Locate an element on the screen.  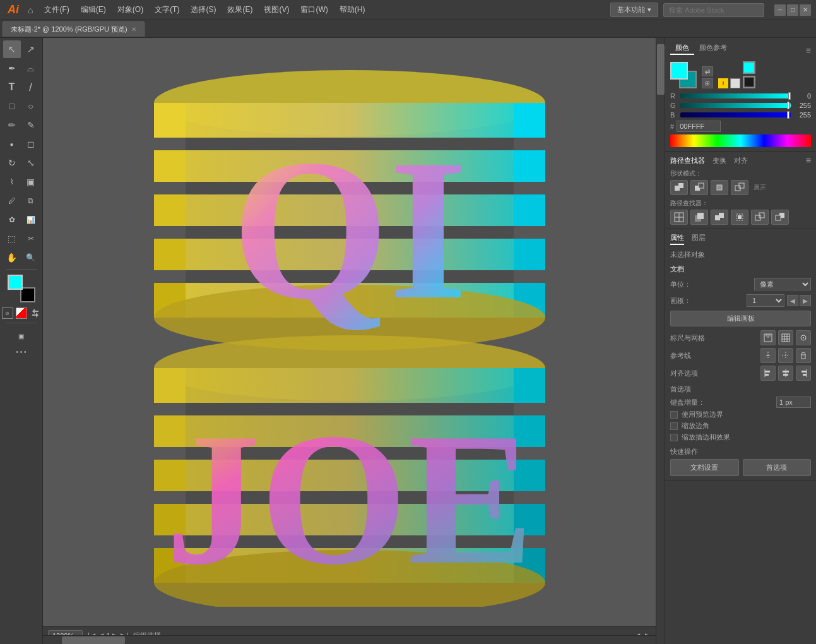
tab-close-button: ✕ is located at coordinates (134, 29).